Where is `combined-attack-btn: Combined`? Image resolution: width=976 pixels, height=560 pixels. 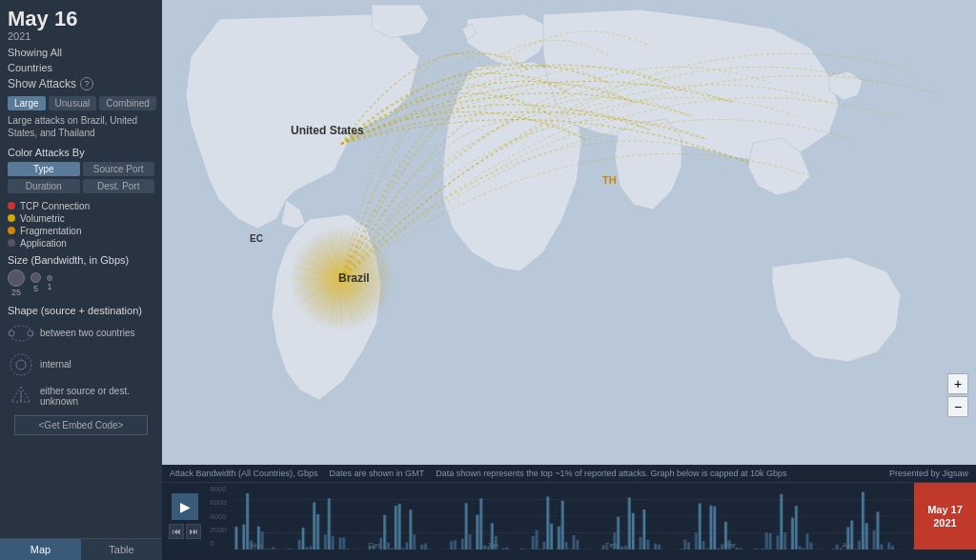 combined-attack-btn: Combined is located at coordinates (128, 103).